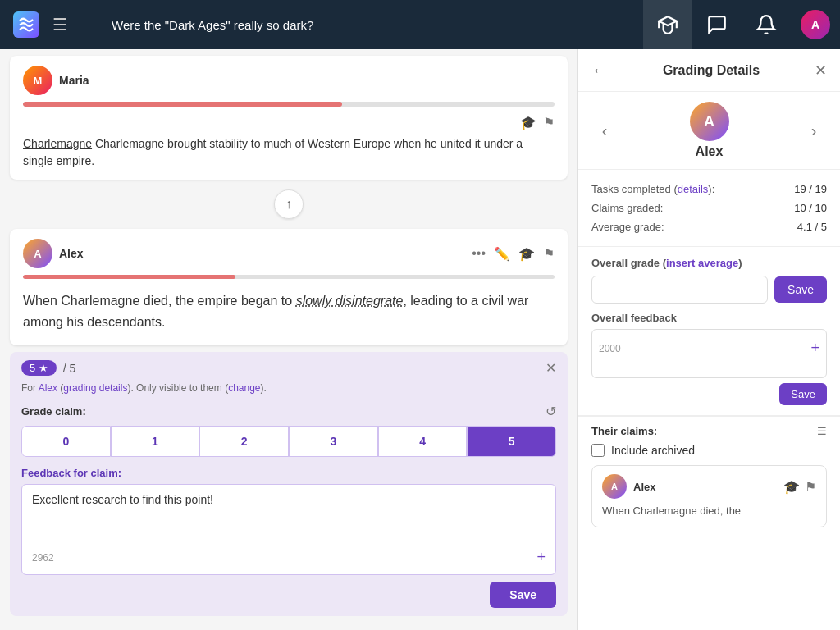 The width and height of the screenshot is (840, 630). What do you see at coordinates (551, 412) in the screenshot?
I see `refresh-grade-button: ↺` at bounding box center [551, 412].